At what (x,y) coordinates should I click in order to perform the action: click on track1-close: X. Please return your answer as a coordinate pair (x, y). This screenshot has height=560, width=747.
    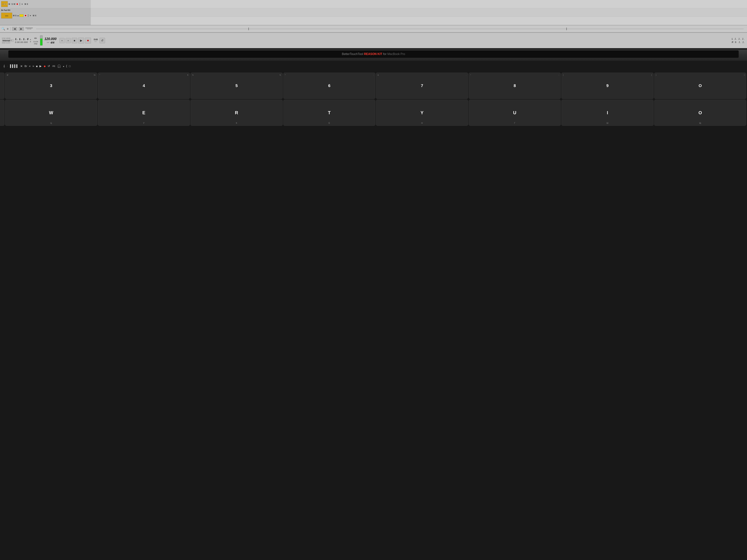
    Looking at the image, I should click on (28, 4).